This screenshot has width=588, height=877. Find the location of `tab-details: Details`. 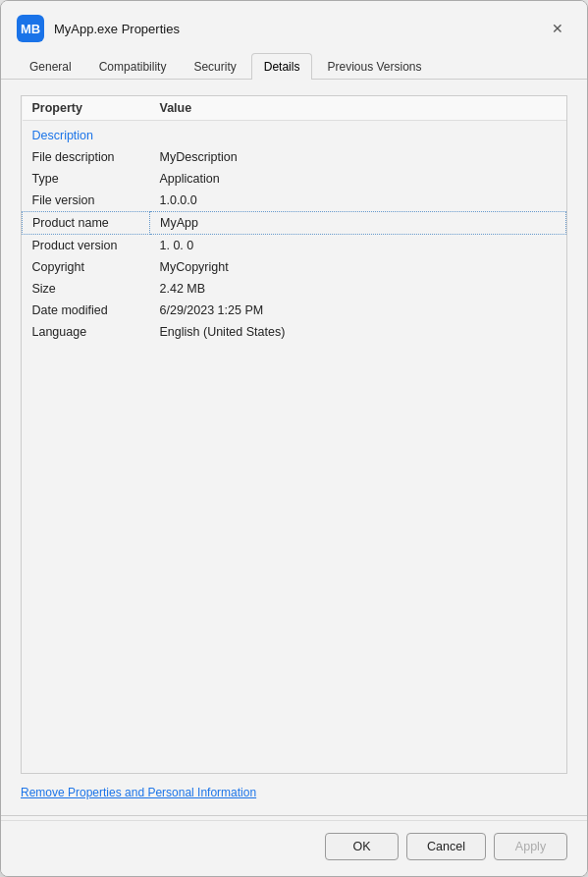

tab-details: Details is located at coordinates (283, 67).